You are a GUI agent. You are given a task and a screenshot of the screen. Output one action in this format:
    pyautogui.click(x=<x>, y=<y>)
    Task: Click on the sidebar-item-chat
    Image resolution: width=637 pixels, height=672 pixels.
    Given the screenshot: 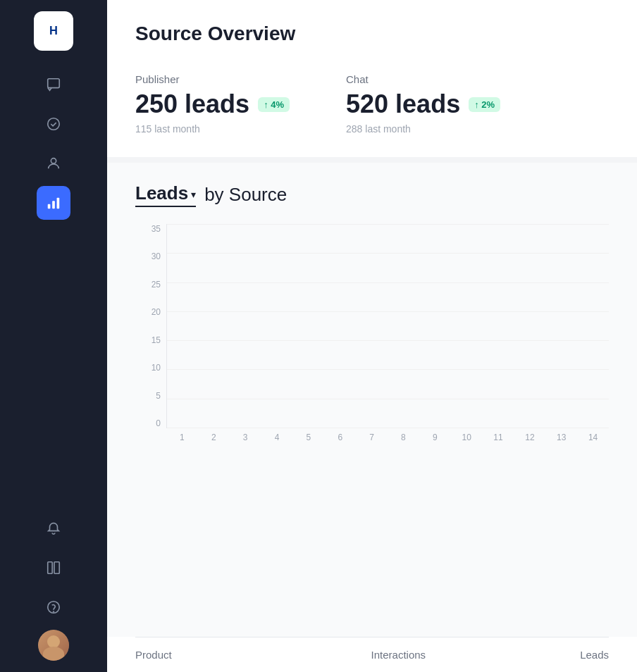 What is the action you would take?
    pyautogui.click(x=54, y=85)
    